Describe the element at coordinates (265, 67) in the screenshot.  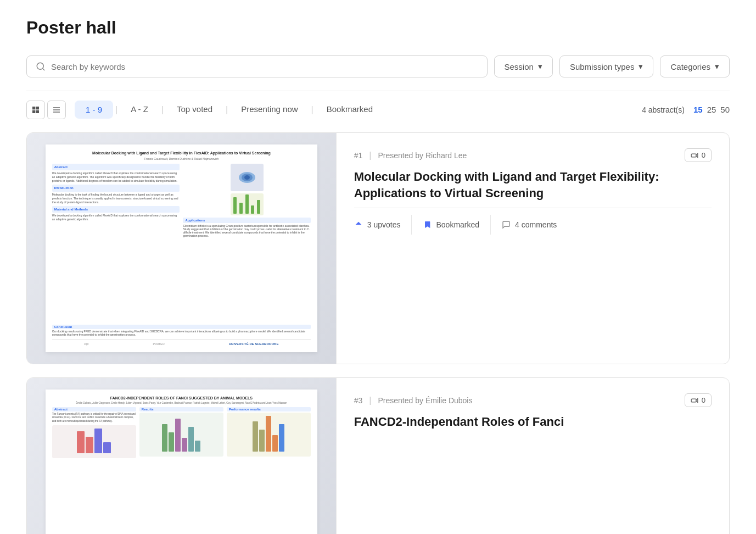
I see `search-input` at that location.